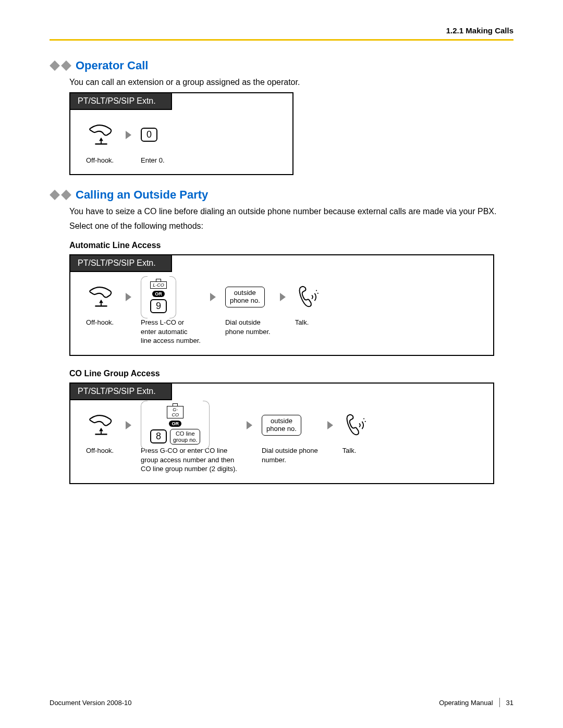 The image size is (563, 728). I want to click on option-bracket: L-CO OR 9, so click(158, 297).